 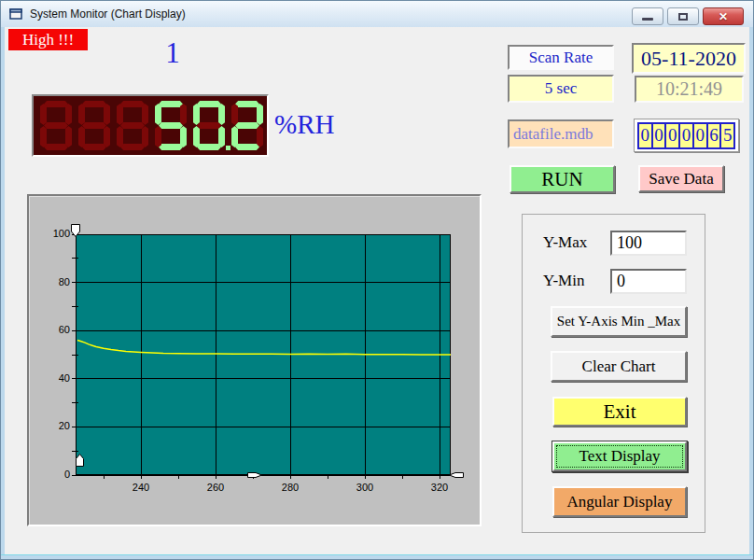 What do you see at coordinates (687, 135) in the screenshot?
I see `sample-counter: 0000065` at bounding box center [687, 135].